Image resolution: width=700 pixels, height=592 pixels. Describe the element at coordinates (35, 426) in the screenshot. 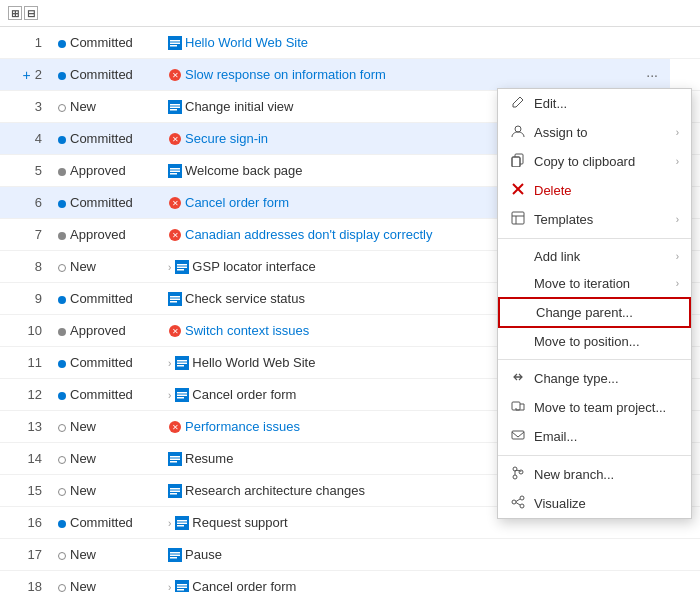

I see `order-number: 13` at that location.